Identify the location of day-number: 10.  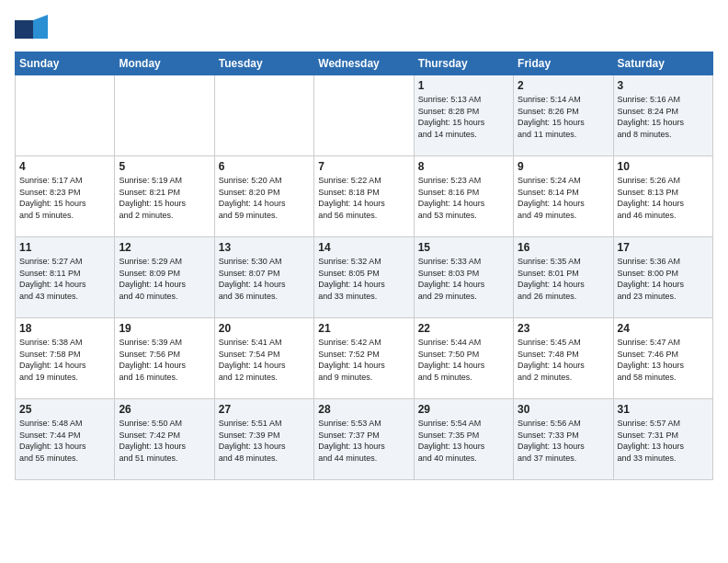
(664, 167).